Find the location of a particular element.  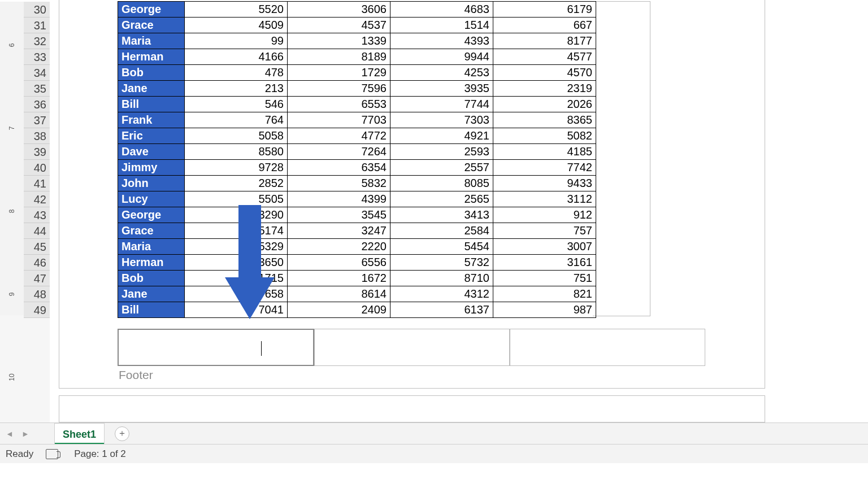

data-cell: 987 is located at coordinates (545, 310).